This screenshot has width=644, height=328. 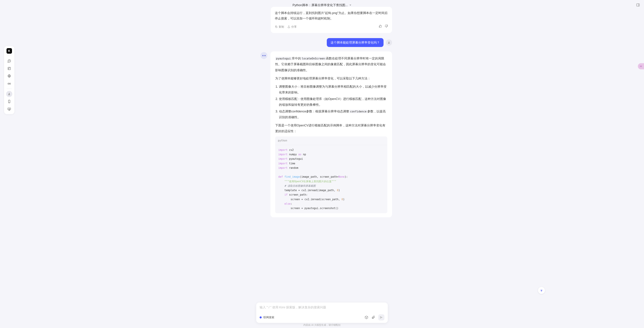 What do you see at coordinates (332, 16) in the screenshot?
I see `assistant-text: 这个脚本会持续运行，直到找到图片"起钩.png"为止。如果你想要脚本在一定时间后…` at bounding box center [332, 16].